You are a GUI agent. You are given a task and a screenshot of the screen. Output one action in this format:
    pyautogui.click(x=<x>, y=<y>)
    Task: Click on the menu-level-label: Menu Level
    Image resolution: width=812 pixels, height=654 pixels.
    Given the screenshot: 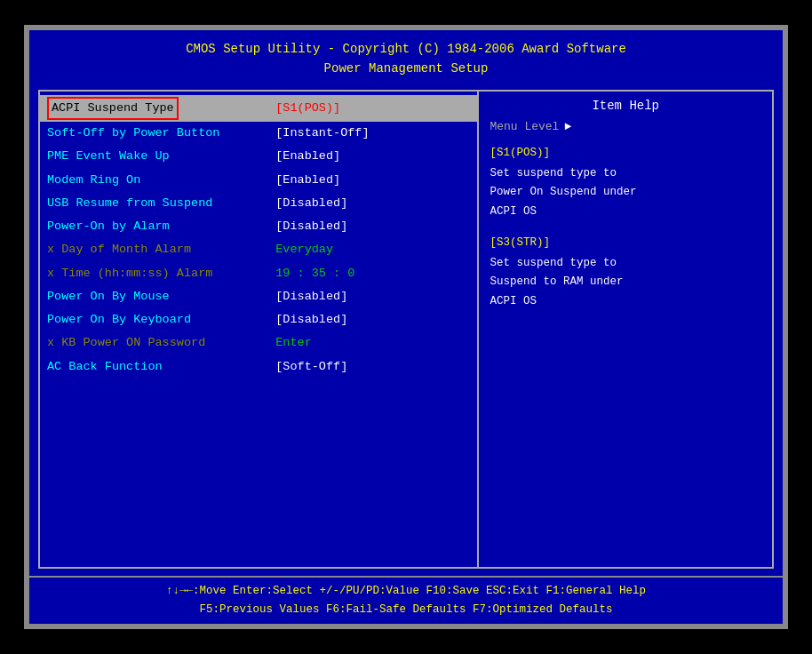 What is the action you would take?
    pyautogui.click(x=524, y=126)
    